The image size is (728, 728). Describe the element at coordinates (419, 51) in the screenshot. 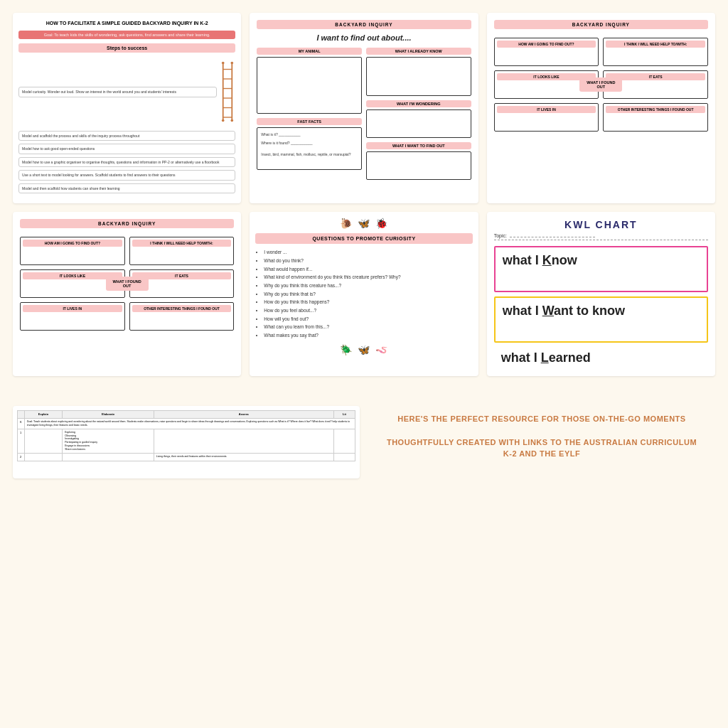

I see `what-know-label: WHAT I ALREADY KNOW` at that location.